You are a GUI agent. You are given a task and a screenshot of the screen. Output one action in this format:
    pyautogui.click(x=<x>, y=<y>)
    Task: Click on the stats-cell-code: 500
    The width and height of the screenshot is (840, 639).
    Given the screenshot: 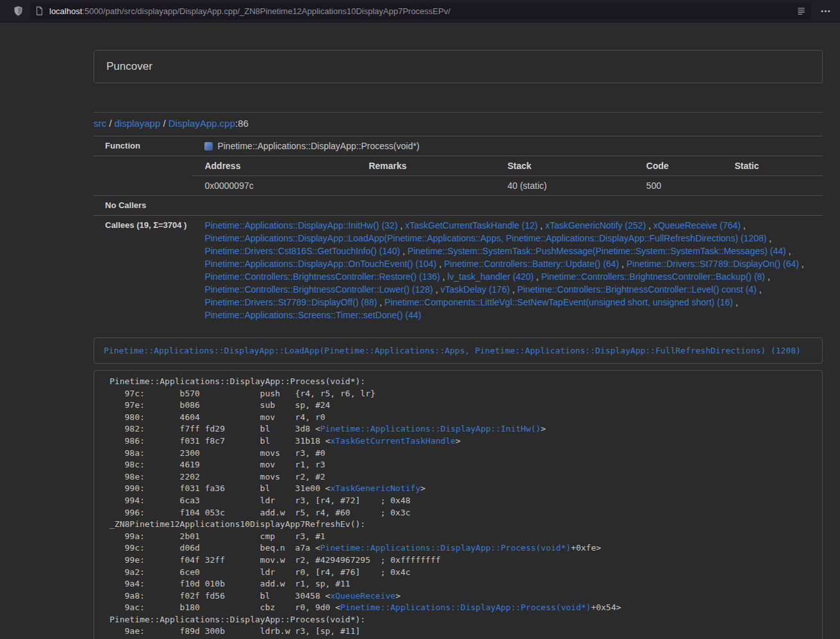 What is the action you would take?
    pyautogui.click(x=678, y=186)
    